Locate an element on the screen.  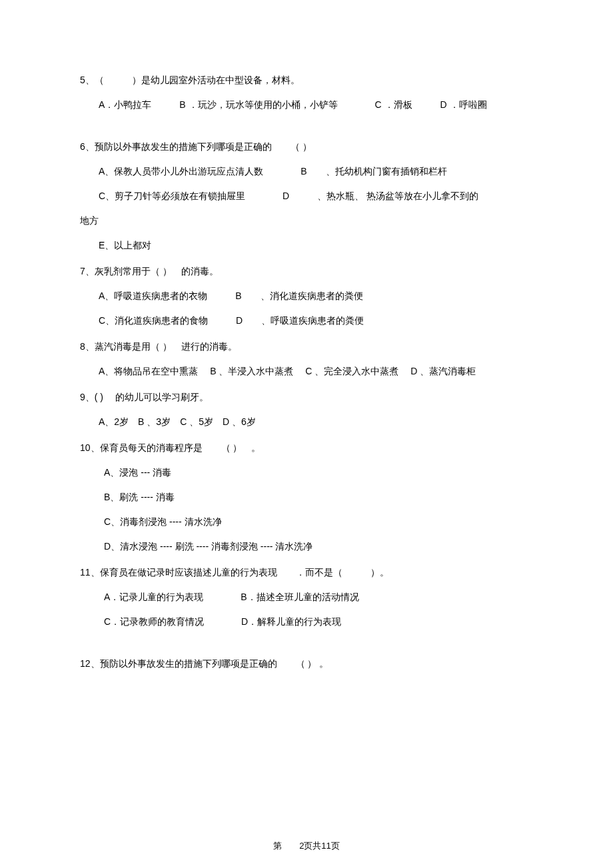
question-9: 9、( ) 的幼儿可以学习刷牙。 A、2岁 B 、3岁 C 、5岁 D 、6岁 is located at coordinates (306, 410).